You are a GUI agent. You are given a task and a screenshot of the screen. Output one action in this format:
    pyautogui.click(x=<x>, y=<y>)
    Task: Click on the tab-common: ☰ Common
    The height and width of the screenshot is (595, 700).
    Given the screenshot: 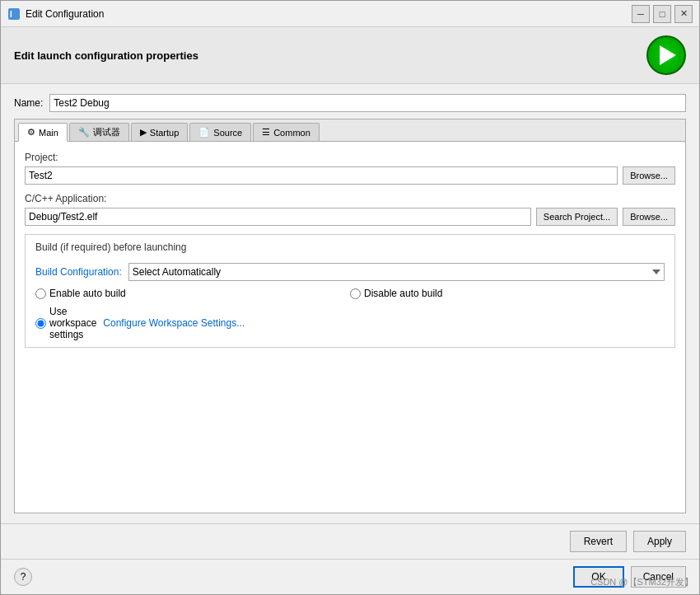 What is the action you would take?
    pyautogui.click(x=287, y=132)
    